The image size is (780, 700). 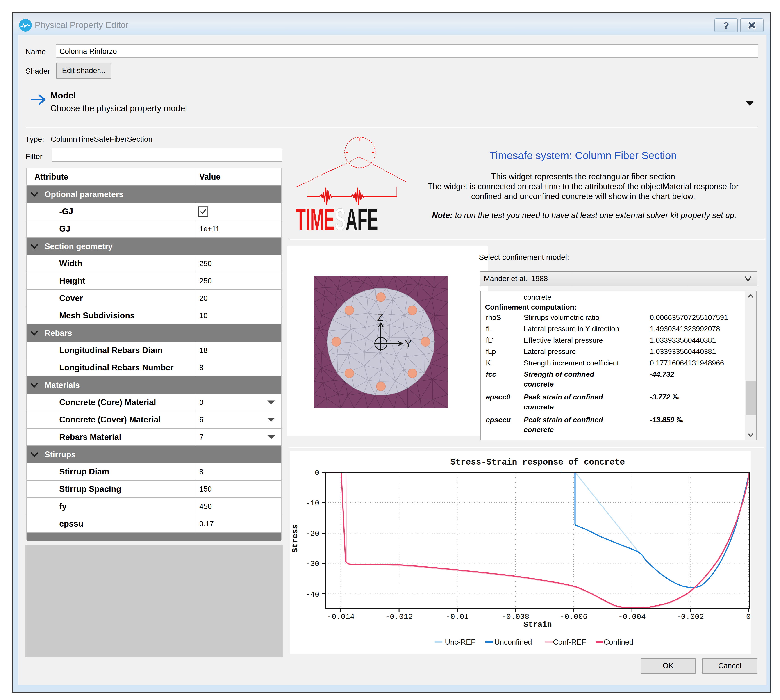 What do you see at coordinates (570, 642) in the screenshot?
I see `svg-text: Conf-REF` at bounding box center [570, 642].